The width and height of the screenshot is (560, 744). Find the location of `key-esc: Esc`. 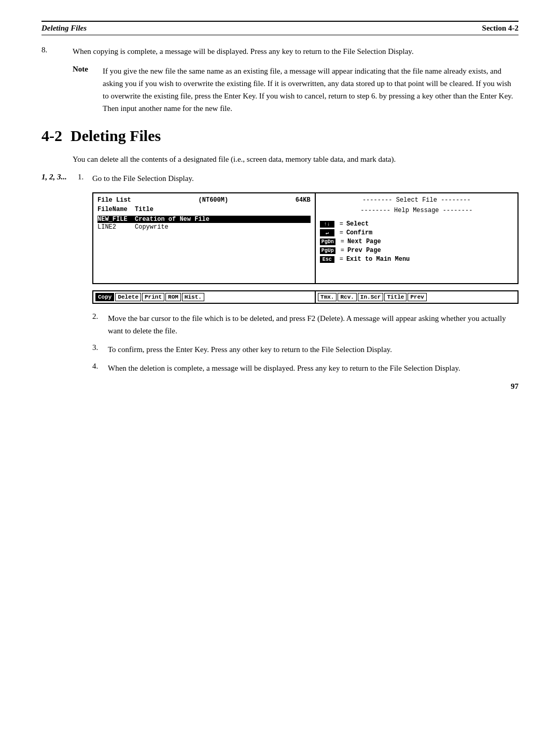

key-esc: Esc is located at coordinates (327, 259).